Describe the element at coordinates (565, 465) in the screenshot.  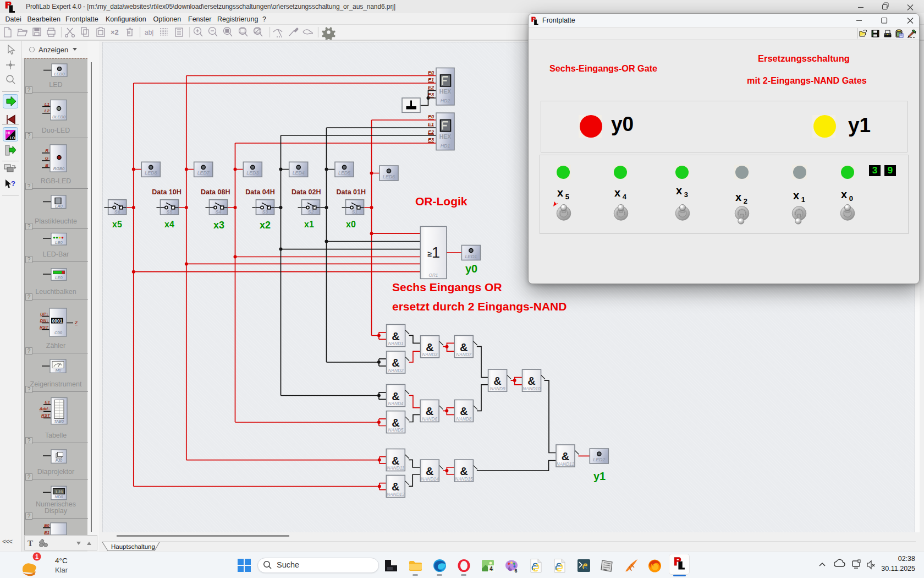
I see `svg-text: NAND12` at that location.